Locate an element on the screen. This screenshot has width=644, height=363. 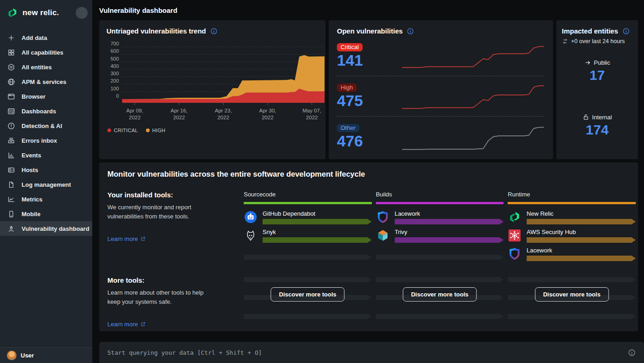
dashboard-icon is located at coordinates (11, 111).